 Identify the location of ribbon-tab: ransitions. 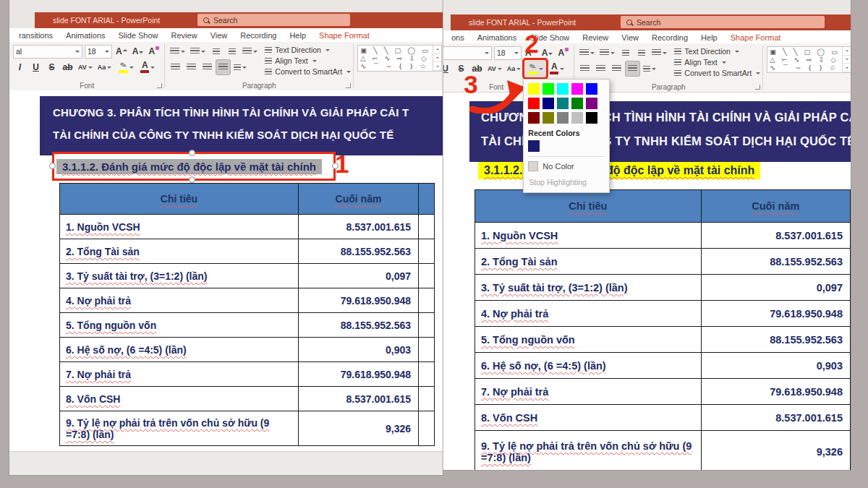
(36, 35).